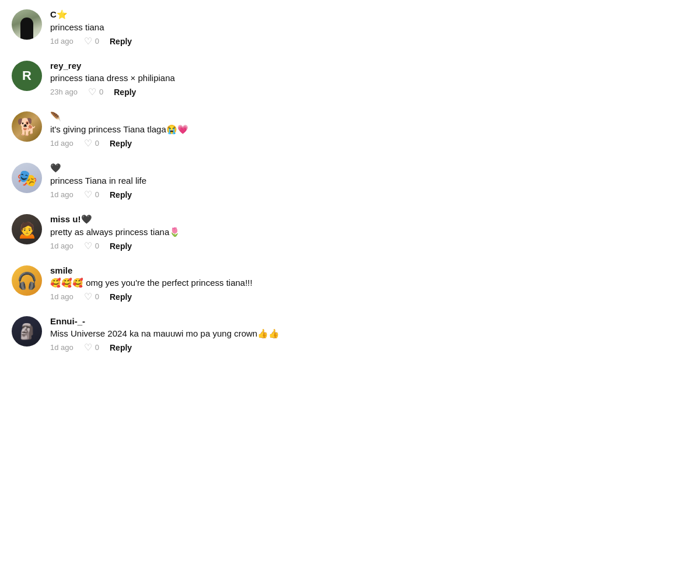 The image size is (700, 588). I want to click on username: miss u!🖤, so click(369, 219).